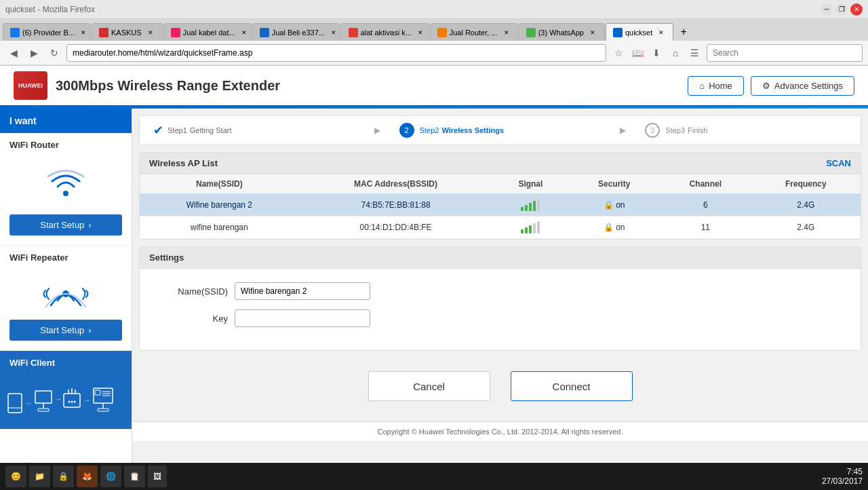 The image size is (868, 490). I want to click on close-button: ✕, so click(856, 10).